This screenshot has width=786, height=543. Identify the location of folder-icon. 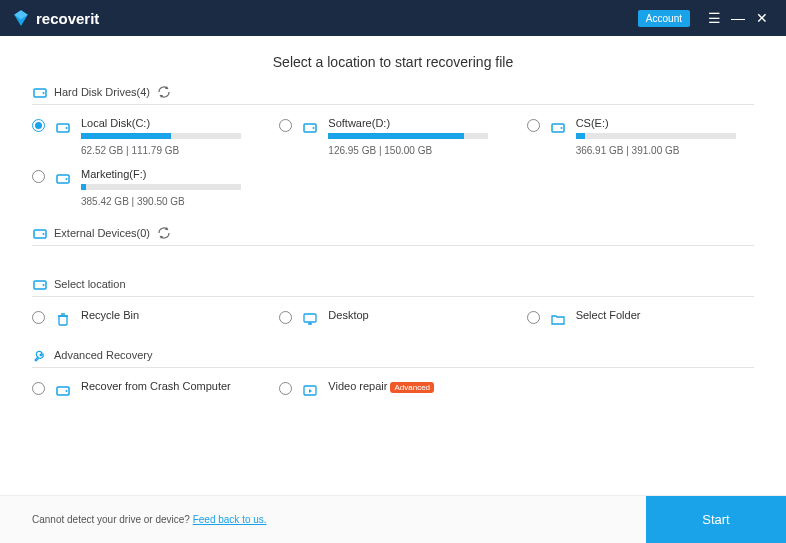
(558, 319).